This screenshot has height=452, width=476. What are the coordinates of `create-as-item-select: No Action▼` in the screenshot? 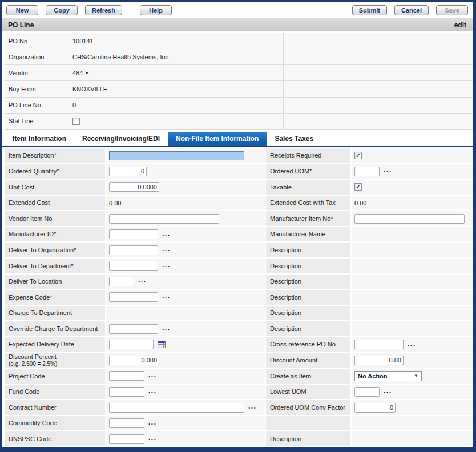 It's located at (388, 376).